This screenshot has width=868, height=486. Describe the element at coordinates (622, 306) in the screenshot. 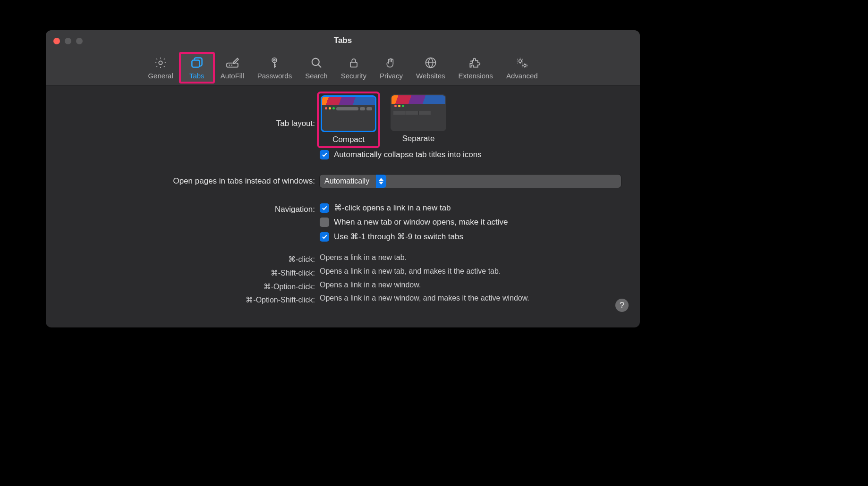

I see `question-icon: ?` at that location.